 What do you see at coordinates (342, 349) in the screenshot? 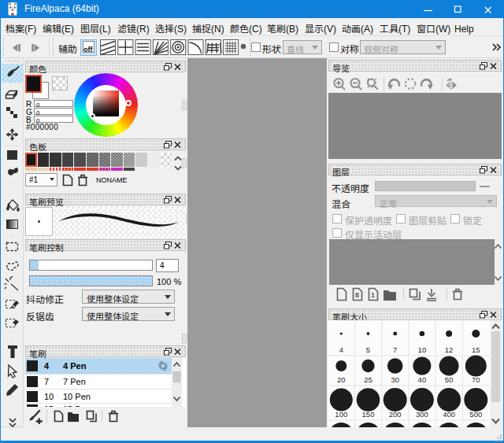
I see `svg-text: 4` at bounding box center [342, 349].